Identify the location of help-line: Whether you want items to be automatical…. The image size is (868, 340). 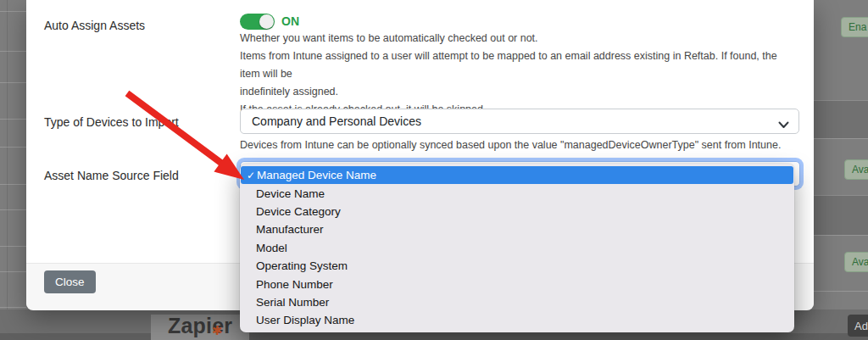
(515, 39).